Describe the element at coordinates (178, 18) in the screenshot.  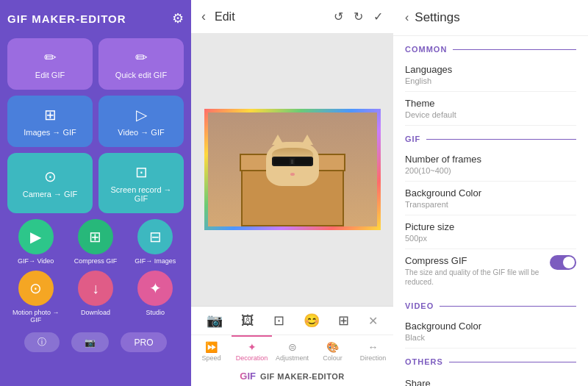
I see `gear-icon: ⚙` at that location.